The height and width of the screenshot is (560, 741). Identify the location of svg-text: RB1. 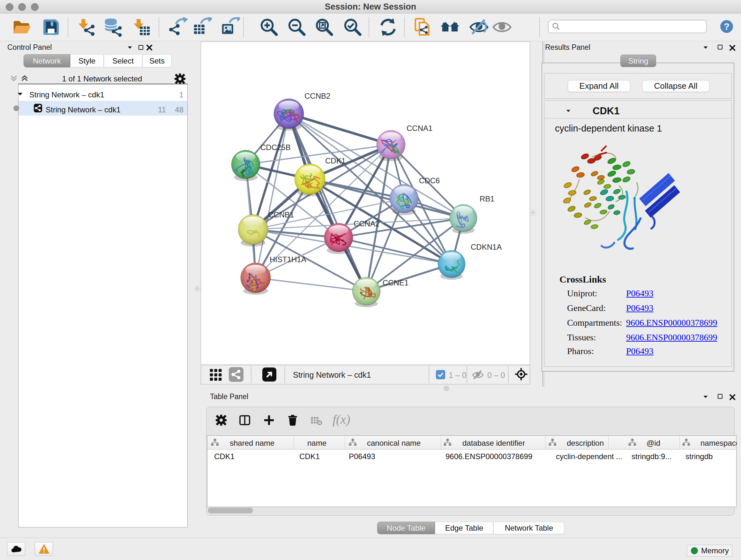
(487, 199).